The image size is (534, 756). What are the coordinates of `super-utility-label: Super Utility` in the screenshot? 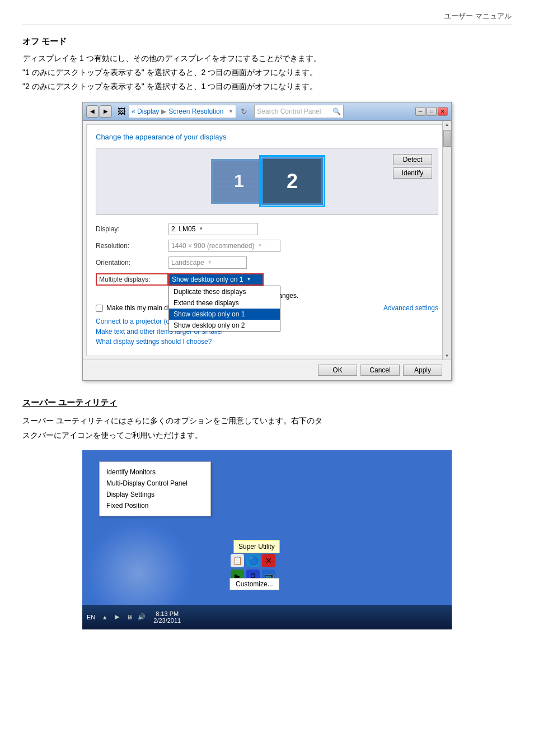 It's located at (256, 547).